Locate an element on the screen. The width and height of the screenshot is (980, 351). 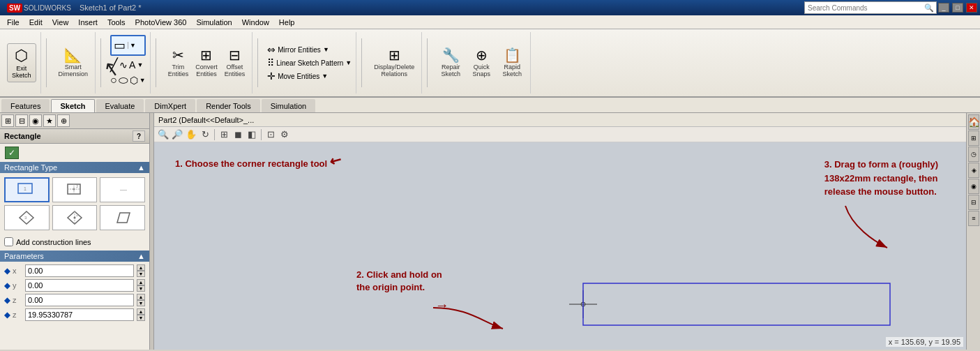
3pt-center-button: 2 is located at coordinates (75, 218).